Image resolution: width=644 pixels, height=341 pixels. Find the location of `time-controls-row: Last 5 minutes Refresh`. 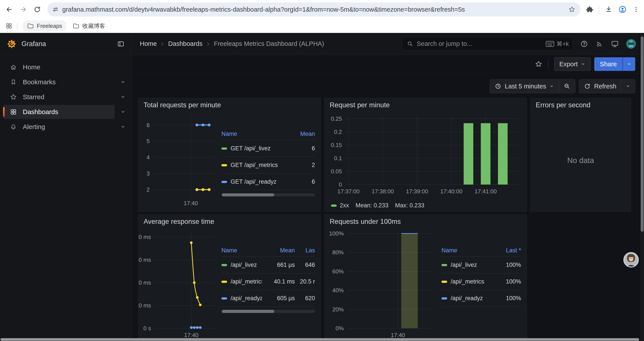

time-controls-row: Last 5 minutes Refresh is located at coordinates (388, 86).